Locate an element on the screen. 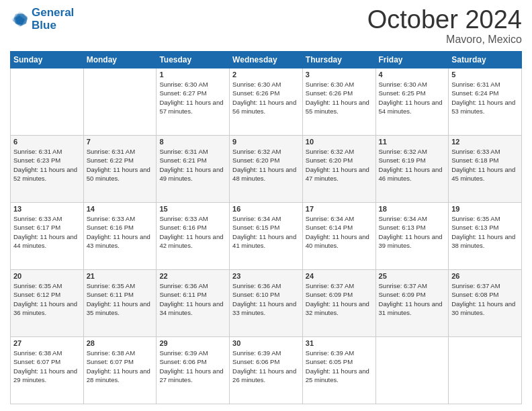  weekday-header-thursday: Thursday is located at coordinates (339, 60).